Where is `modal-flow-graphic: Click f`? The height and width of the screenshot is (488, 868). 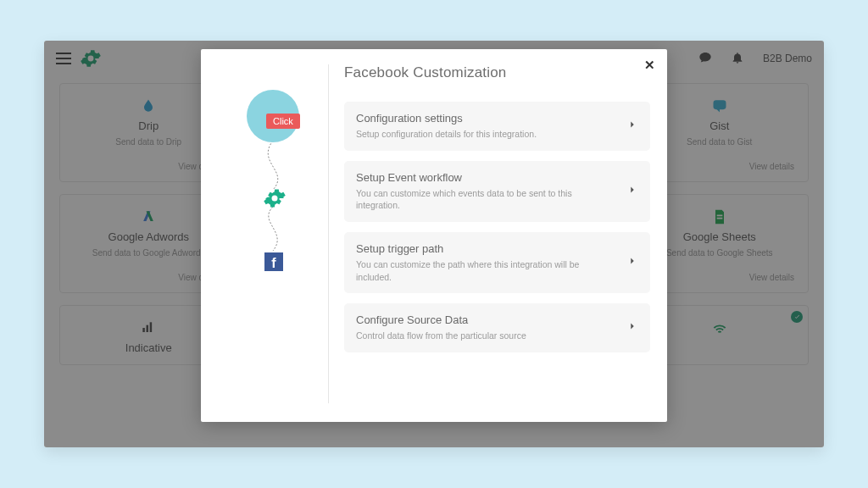
modal-flow-graphic: Click f is located at coordinates (273, 234).